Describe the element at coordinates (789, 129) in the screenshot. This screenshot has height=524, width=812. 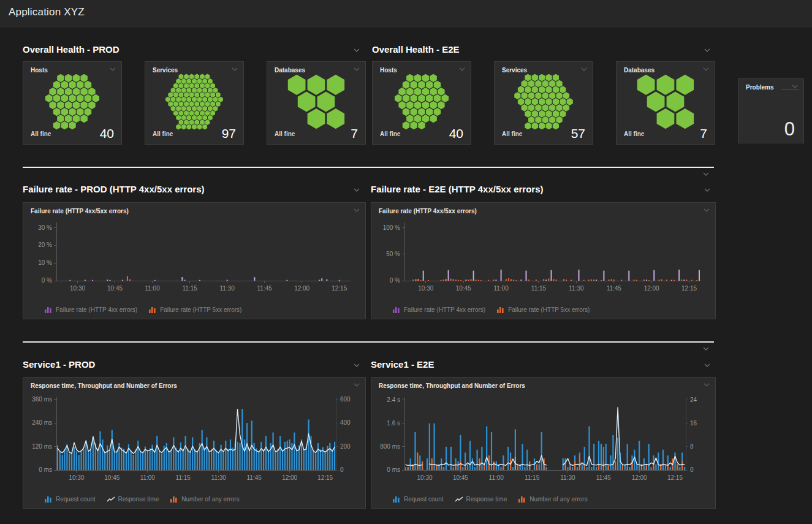
I see `problems-count: 0` at that location.